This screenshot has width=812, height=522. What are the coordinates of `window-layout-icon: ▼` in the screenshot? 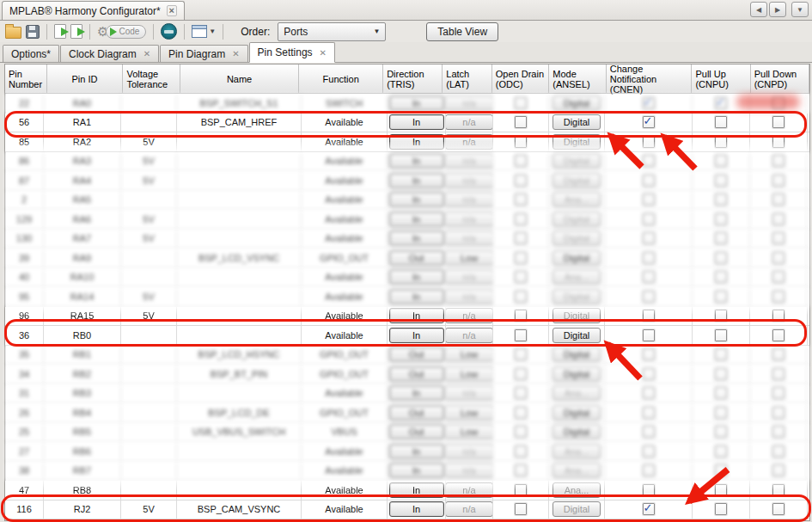 It's located at (204, 31).